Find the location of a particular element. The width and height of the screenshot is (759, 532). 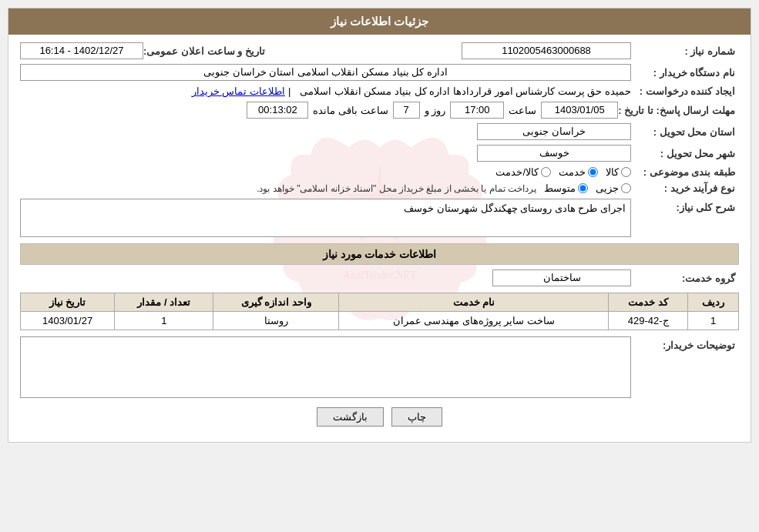

nov-jozii-radio is located at coordinates (626, 188).